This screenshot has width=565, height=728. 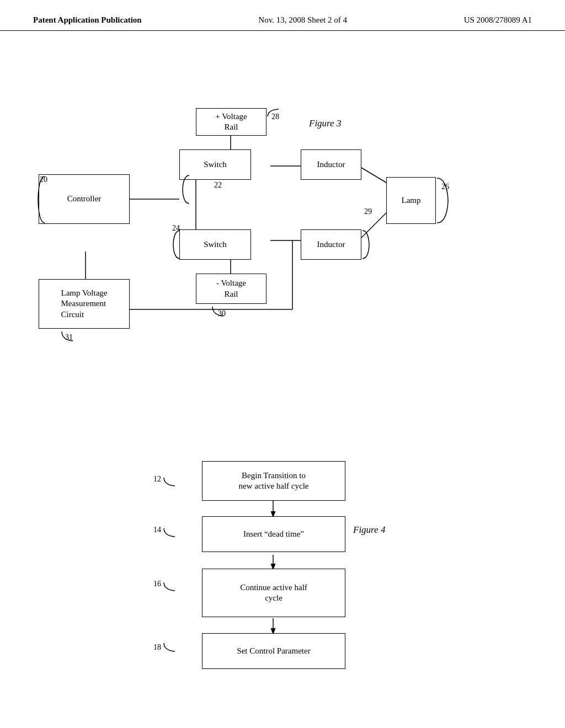 What do you see at coordinates (498, 20) in the screenshot?
I see `patent-number-label: US 2008/278089 A1` at bounding box center [498, 20].